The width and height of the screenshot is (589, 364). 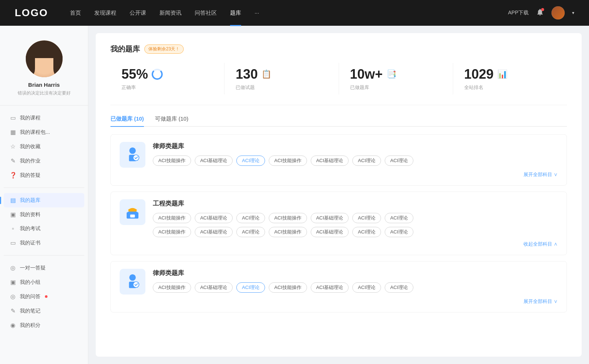 What do you see at coordinates (558, 13) in the screenshot?
I see `avatar-image` at bounding box center [558, 13].